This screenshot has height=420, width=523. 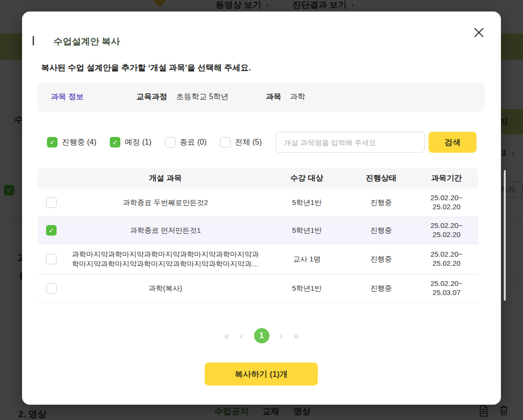 What do you see at coordinates (453, 142) in the screenshot?
I see `search-button: 검색` at bounding box center [453, 142].